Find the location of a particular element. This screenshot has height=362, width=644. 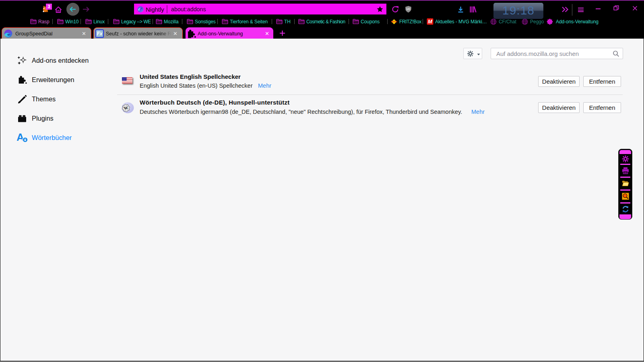

svg-text: FRITZ! is located at coordinates (394, 22).